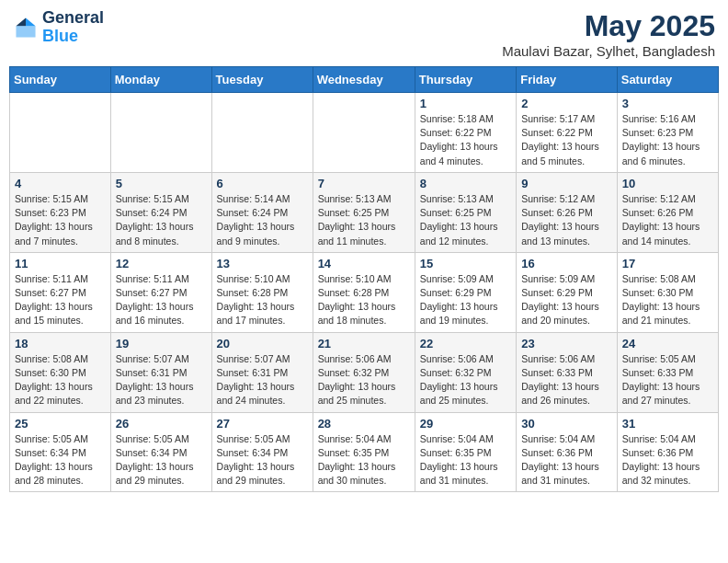 This screenshot has height=563, width=728. Describe the element at coordinates (667, 80) in the screenshot. I see `weekday-header-saturday: Saturday` at that location.